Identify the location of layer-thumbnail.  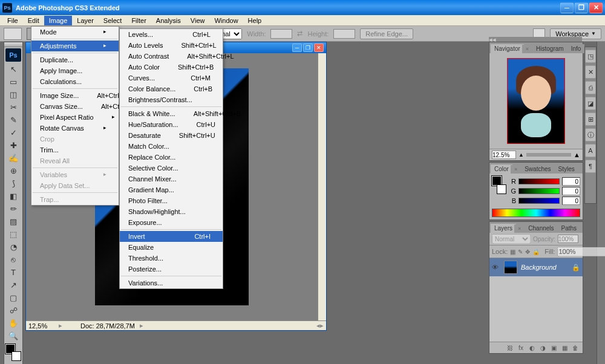
(511, 267).